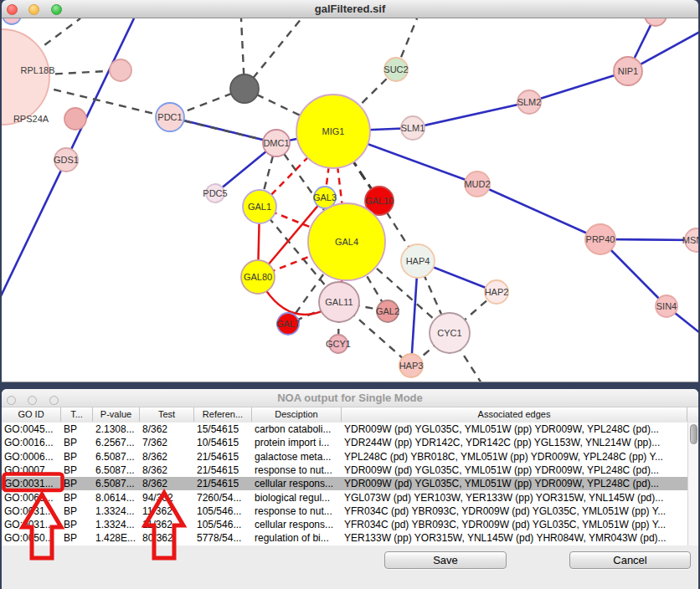  I want to click on node-label-GDS1: GDS1, so click(66, 160).